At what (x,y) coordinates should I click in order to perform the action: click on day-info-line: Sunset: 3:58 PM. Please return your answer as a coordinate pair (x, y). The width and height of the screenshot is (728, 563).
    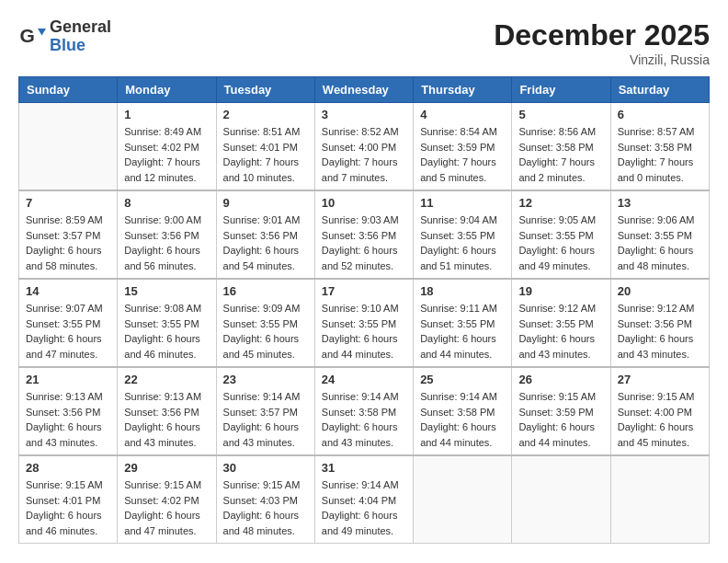
    Looking at the image, I should click on (660, 147).